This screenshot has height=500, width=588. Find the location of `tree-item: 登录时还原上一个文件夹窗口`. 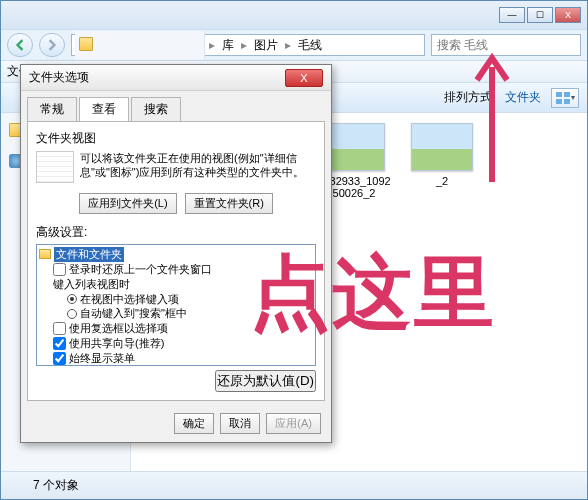

tree-item: 登录时还原上一个文件夹窗口 is located at coordinates (176, 270).